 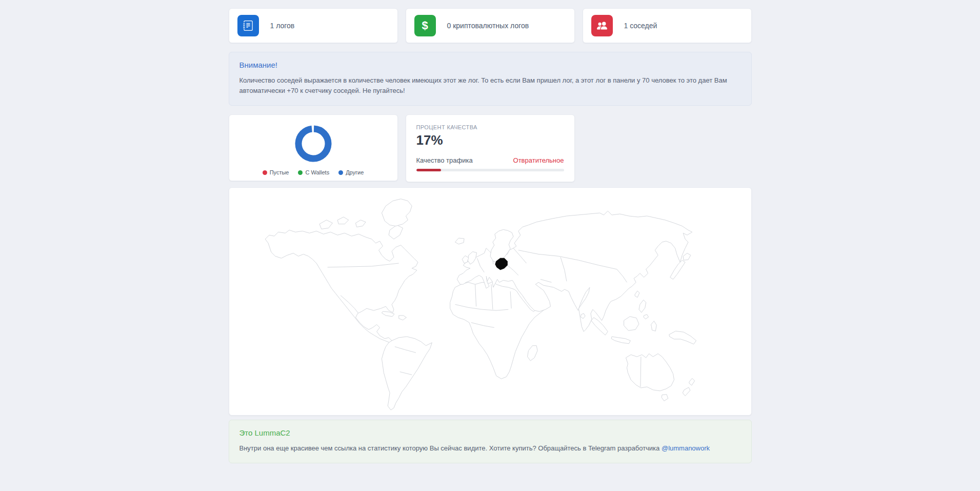 I want to click on island-greenland, so click(x=397, y=212).